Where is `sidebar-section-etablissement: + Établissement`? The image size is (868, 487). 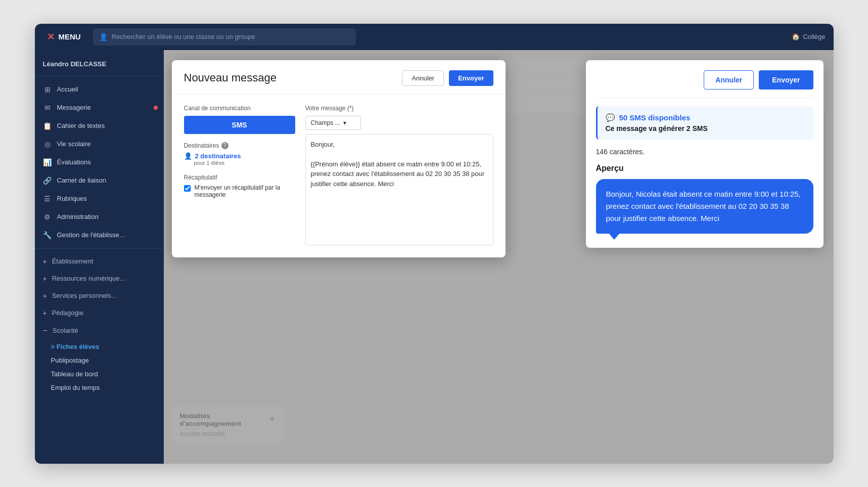 sidebar-section-etablissement: + Établissement is located at coordinates (99, 261).